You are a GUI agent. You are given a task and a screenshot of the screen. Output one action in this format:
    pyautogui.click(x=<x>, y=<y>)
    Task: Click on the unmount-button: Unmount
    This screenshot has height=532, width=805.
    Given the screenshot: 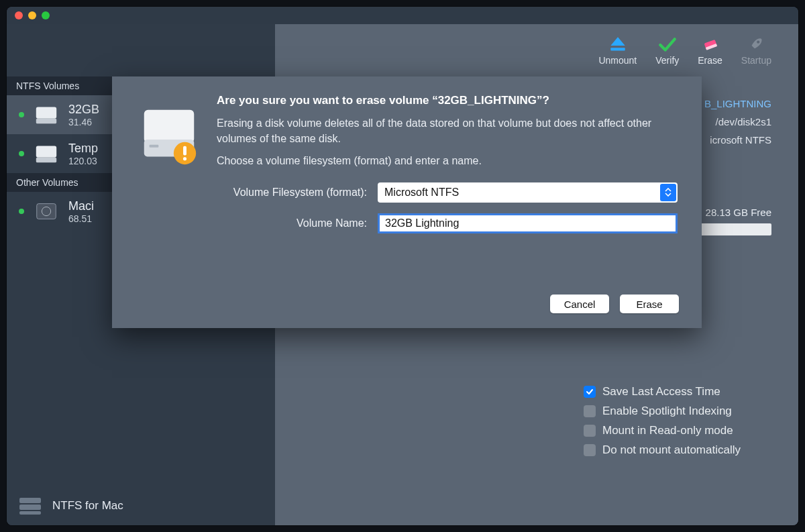 What is the action you would take?
    pyautogui.click(x=617, y=51)
    